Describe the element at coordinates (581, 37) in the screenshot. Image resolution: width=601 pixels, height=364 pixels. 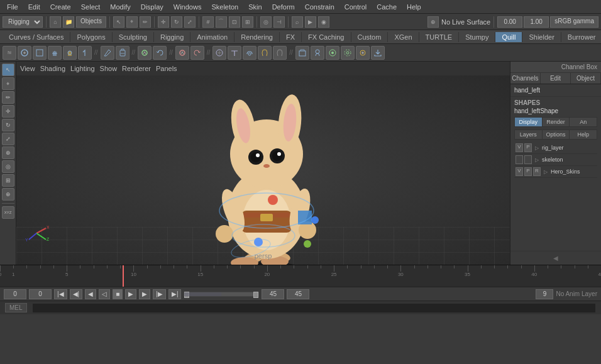
I see `tab-burrower: Burrower` at that location.